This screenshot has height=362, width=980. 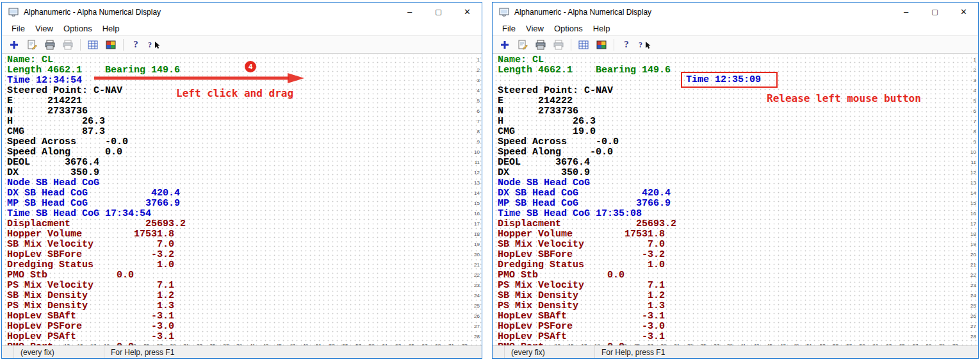 What do you see at coordinates (177, 343) in the screenshot?
I see `ruler-number: 29` at bounding box center [177, 343].